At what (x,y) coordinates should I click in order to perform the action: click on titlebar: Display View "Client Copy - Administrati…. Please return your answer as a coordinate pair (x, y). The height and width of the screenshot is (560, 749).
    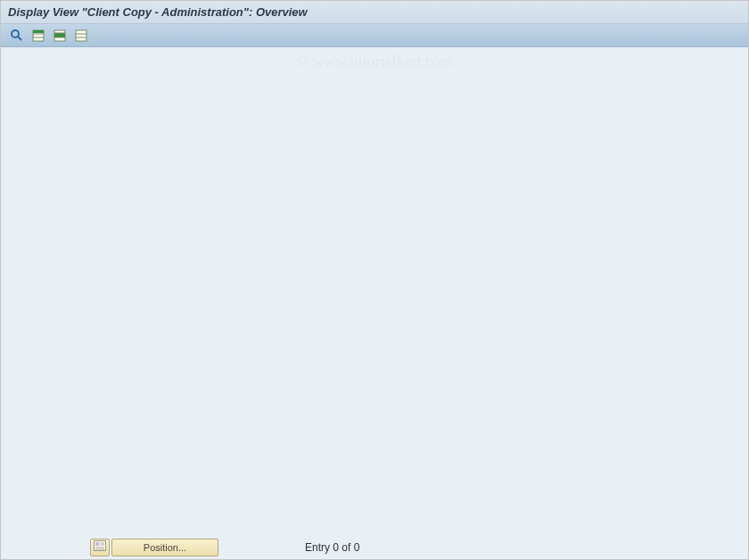
    Looking at the image, I should click on (374, 12).